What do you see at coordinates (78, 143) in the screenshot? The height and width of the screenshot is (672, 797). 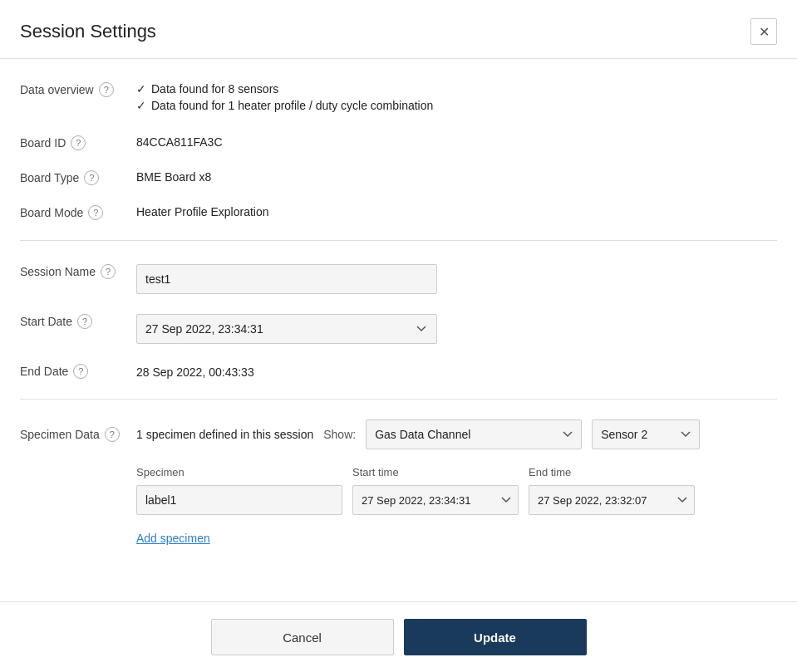 I see `board-id-help-icon: ?` at bounding box center [78, 143].